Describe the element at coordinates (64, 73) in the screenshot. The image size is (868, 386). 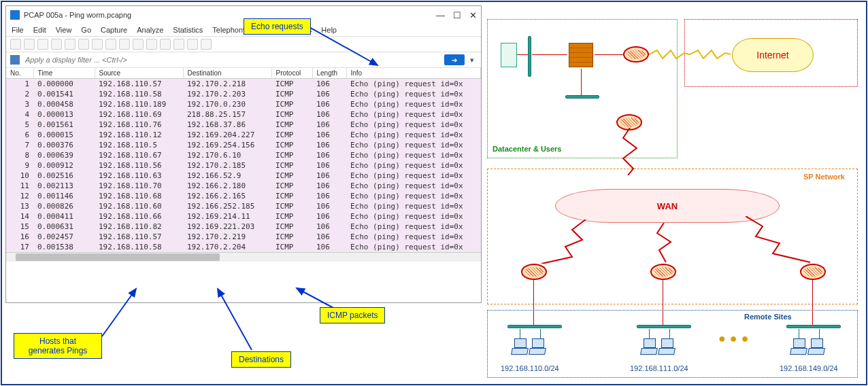
I see `col-time: Time` at that location.